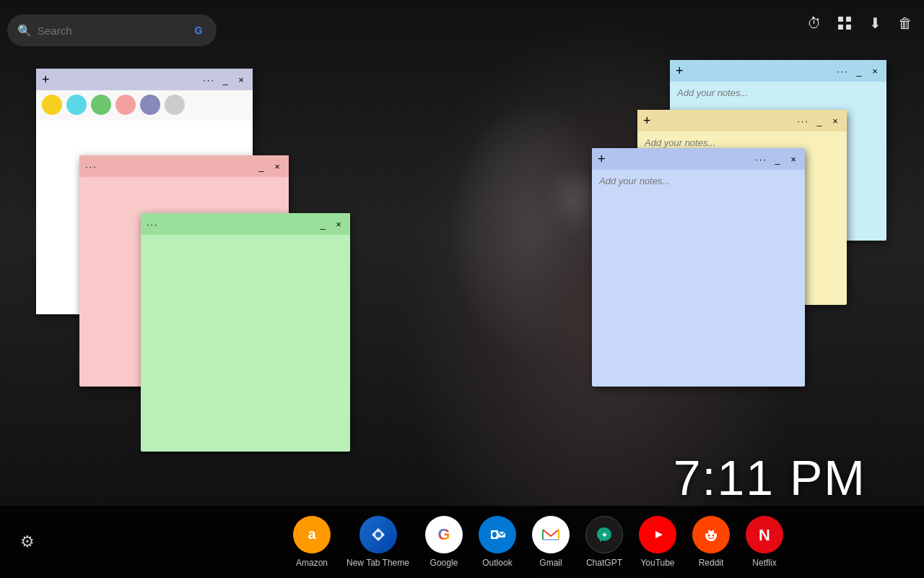 Image resolution: width=924 pixels, height=578 pixels. I want to click on dock-app-amazon: a Amazon, so click(312, 542).